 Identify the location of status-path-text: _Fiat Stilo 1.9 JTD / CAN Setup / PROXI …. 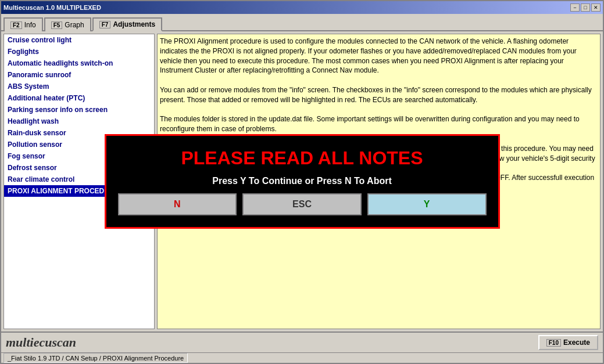
(95, 358).